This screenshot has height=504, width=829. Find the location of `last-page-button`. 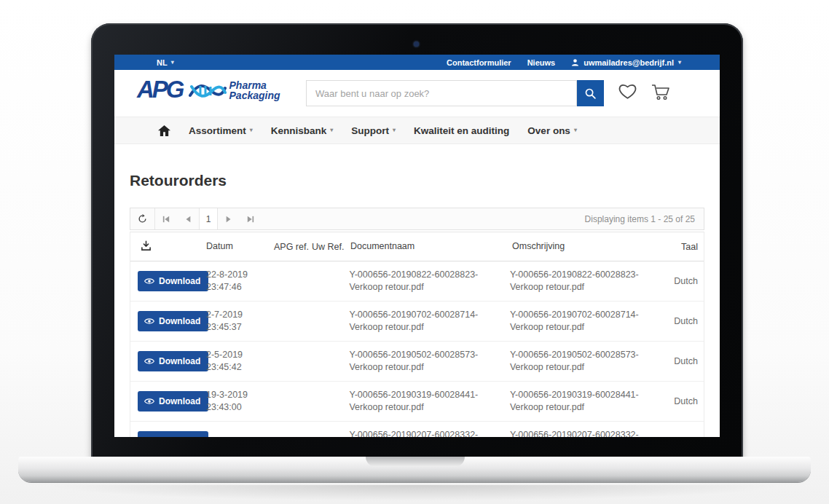

last-page-button is located at coordinates (251, 218).